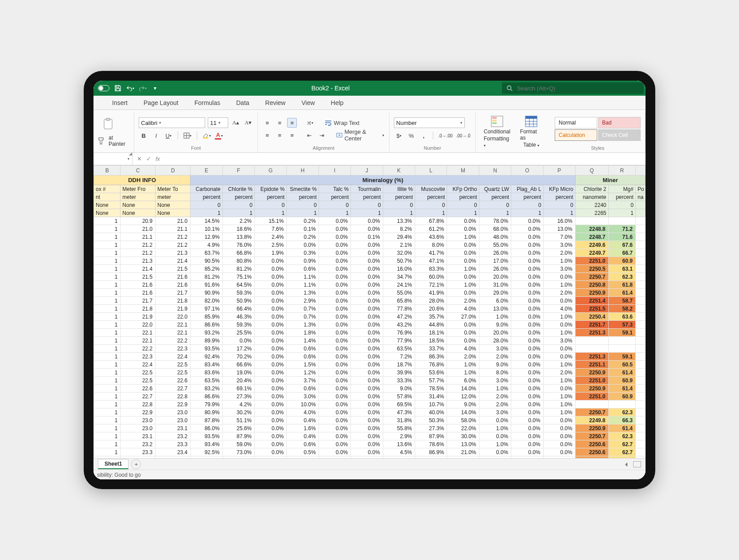  Describe the element at coordinates (236, 123) in the screenshot. I see `increase-font-icon: A▴` at that location.